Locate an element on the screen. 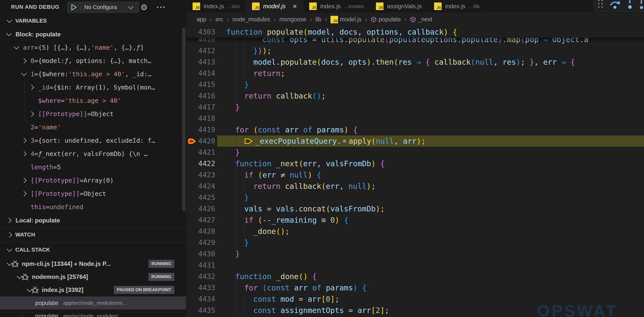  code-line-4431: 4431 is located at coordinates (415, 265).